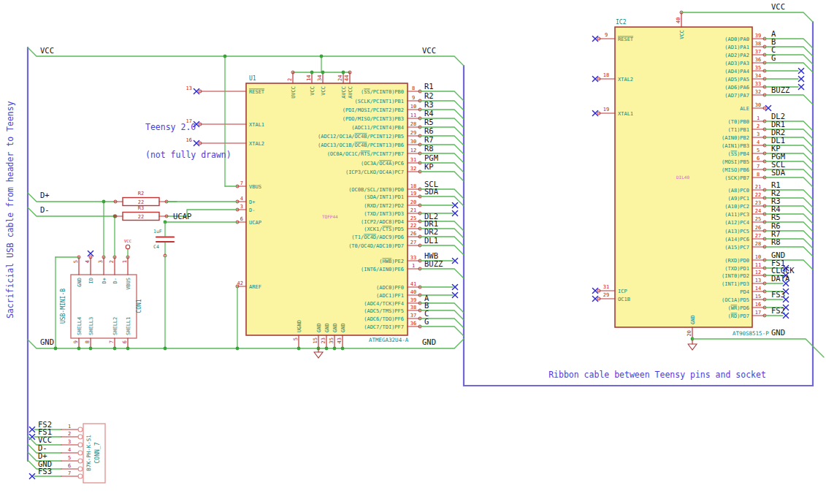  What do you see at coordinates (622, 291) in the screenshot?
I see `pin-name: ICP` at bounding box center [622, 291].